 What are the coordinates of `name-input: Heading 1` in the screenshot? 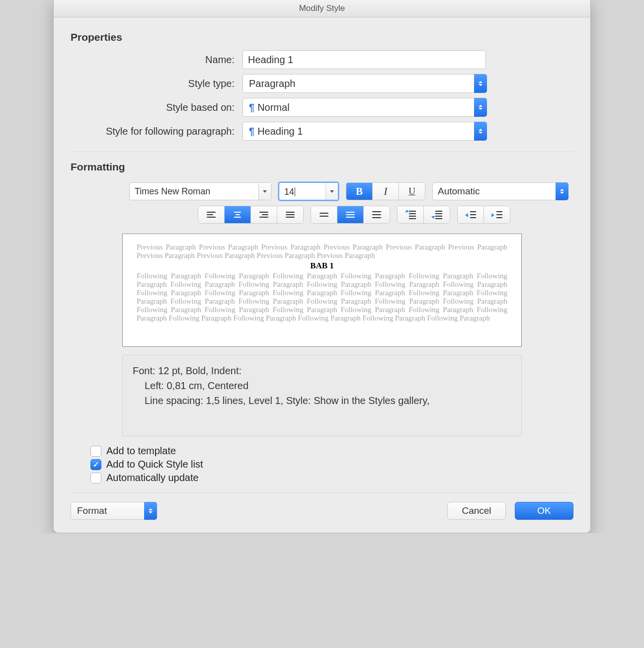 It's located at (364, 60).